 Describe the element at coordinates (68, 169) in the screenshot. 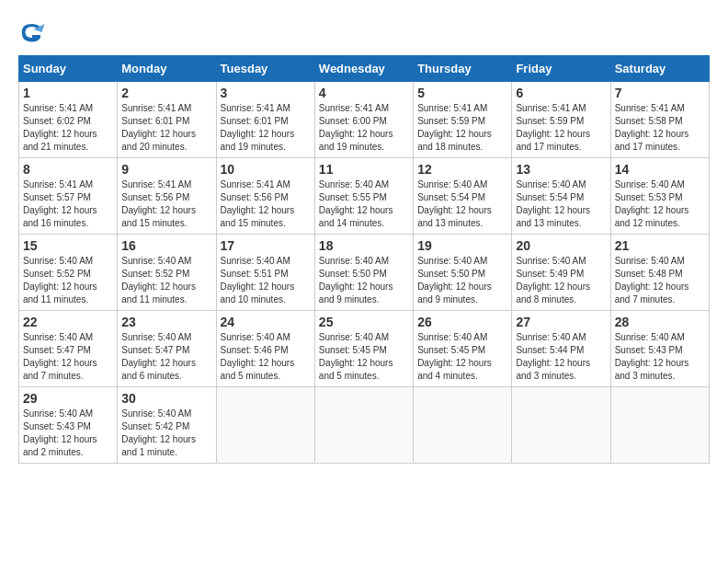

I see `day-number: 8` at that location.